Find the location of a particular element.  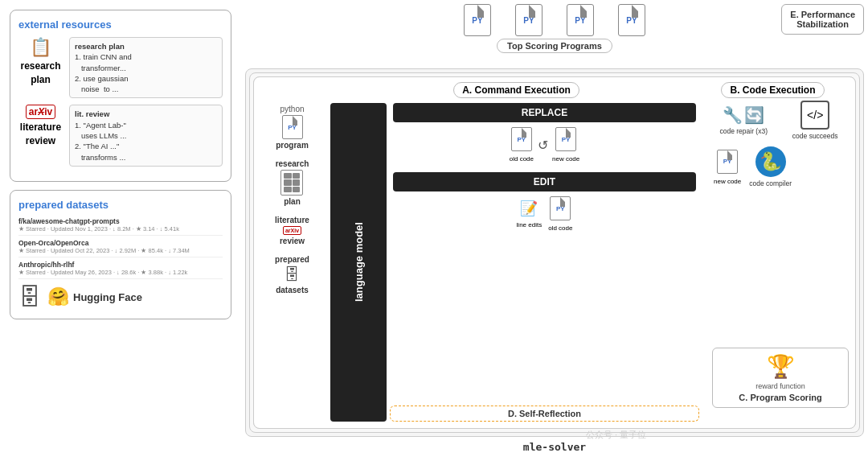

dataset-name-1: f/ka/awesome-chatgpt-prompts is located at coordinates (121, 221).